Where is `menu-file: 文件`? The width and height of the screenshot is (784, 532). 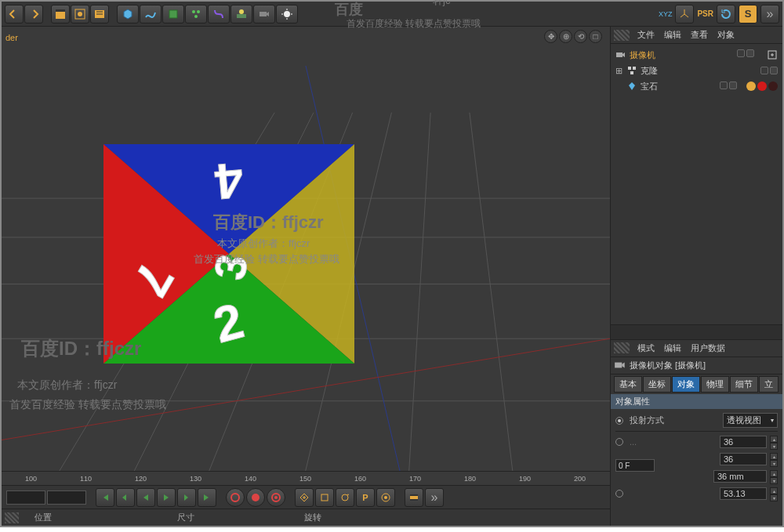
menu-file: 文件 is located at coordinates (646, 34).